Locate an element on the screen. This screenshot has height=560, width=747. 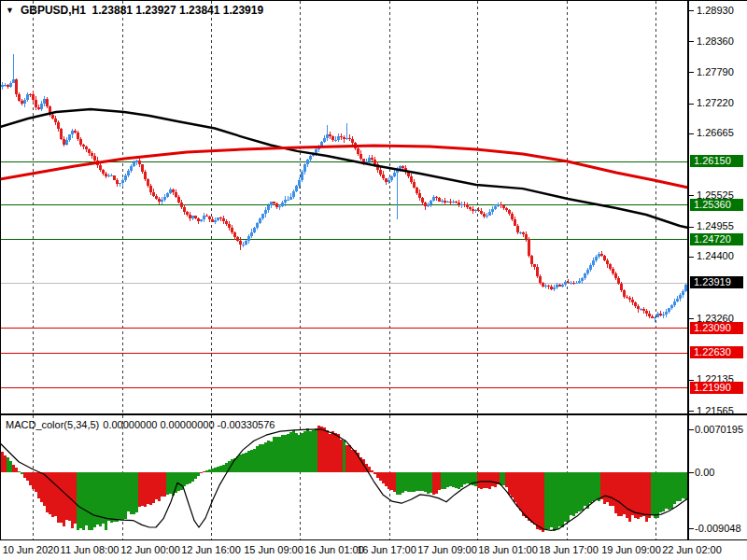
time-axis-label: 16 Jun 17:00 is located at coordinates (387, 550).